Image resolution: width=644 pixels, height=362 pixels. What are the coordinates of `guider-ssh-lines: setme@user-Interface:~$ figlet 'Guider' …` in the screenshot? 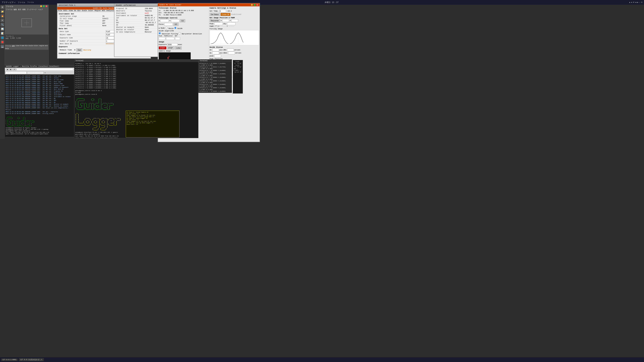 It's located at (40, 131).